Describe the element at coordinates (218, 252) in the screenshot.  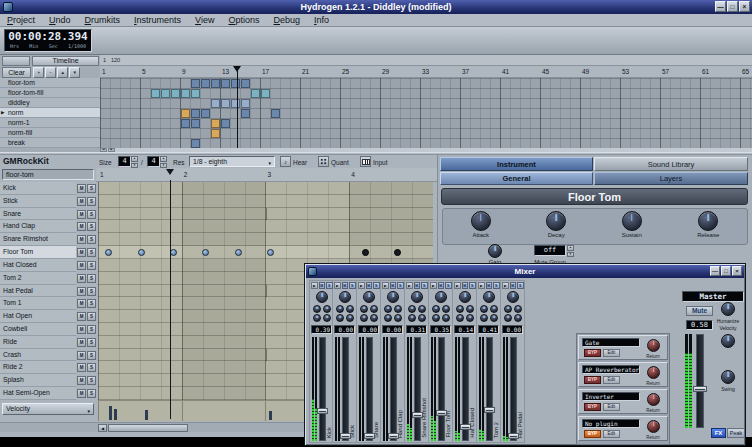
I see `instrument-row: Floor TomMS` at that location.